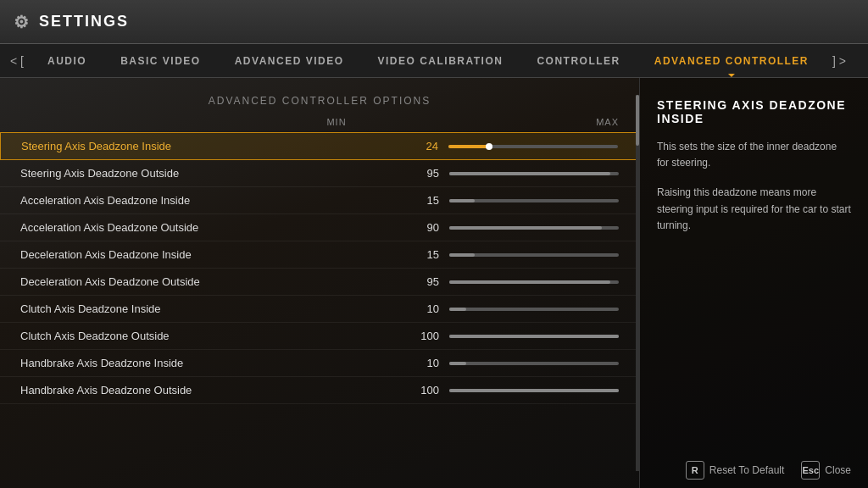 The width and height of the screenshot is (868, 488). Describe the element at coordinates (320, 201) in the screenshot. I see `setting-row: Acceleration Axis Deadzone Inside 15` at that location.